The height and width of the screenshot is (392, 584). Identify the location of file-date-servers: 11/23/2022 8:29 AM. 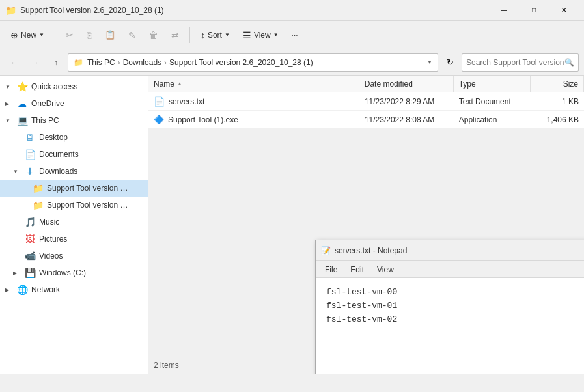
(406, 102).